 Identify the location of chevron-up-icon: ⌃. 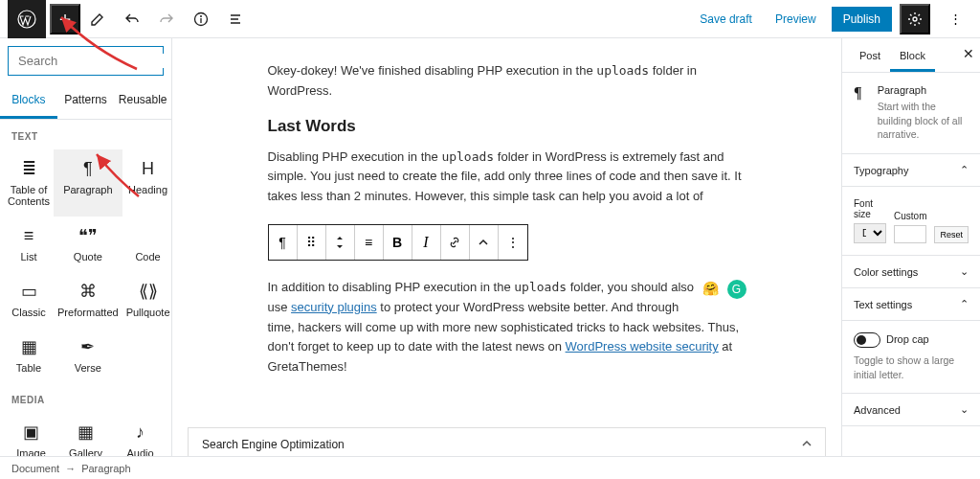
(965, 305).